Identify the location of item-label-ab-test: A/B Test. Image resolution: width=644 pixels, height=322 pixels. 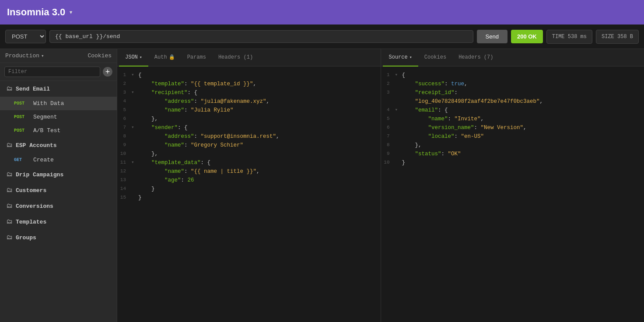
(47, 130).